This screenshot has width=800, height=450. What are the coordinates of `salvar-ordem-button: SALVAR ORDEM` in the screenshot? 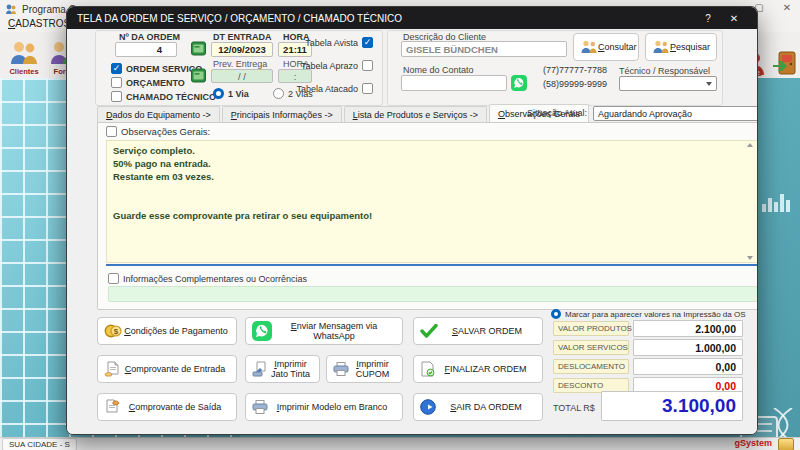 It's located at (478, 331).